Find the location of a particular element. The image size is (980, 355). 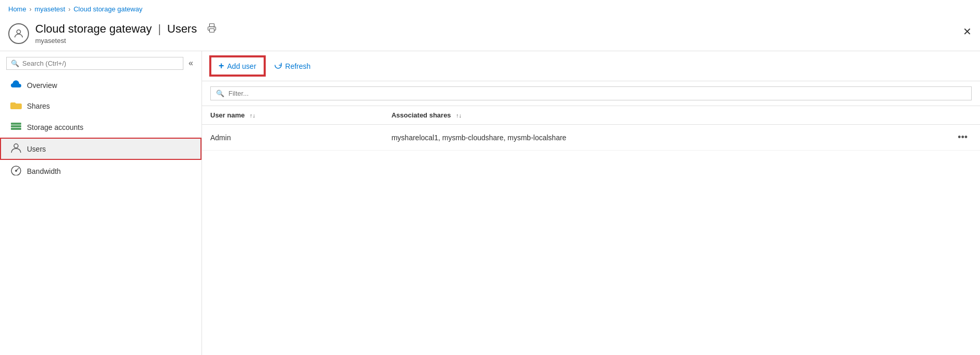

bandwidth-icon is located at coordinates (16, 171).